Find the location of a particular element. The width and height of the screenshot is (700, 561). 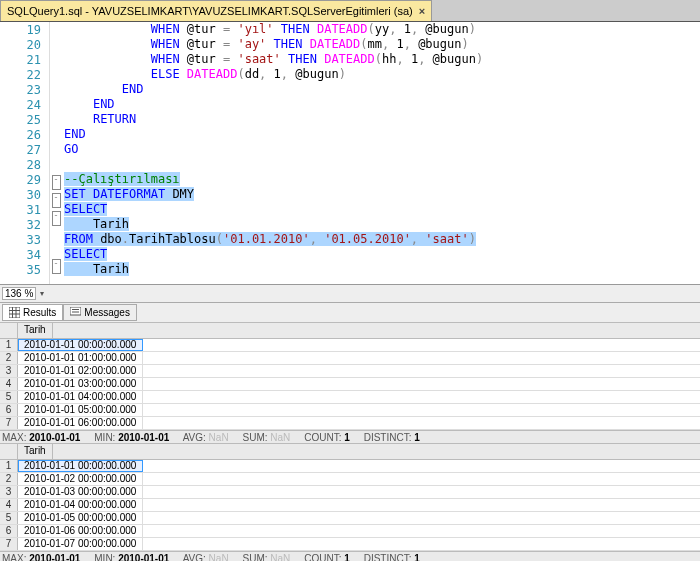

fold-column: ---- is located at coordinates (56, 153).